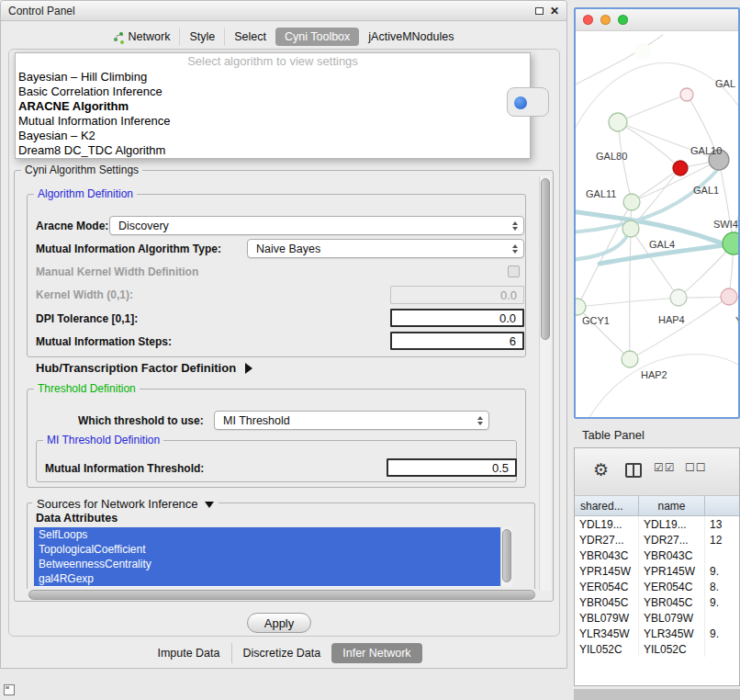  Describe the element at coordinates (282, 653) in the screenshot. I see `bottom-tab-discretize-data: Discretize Data` at that location.